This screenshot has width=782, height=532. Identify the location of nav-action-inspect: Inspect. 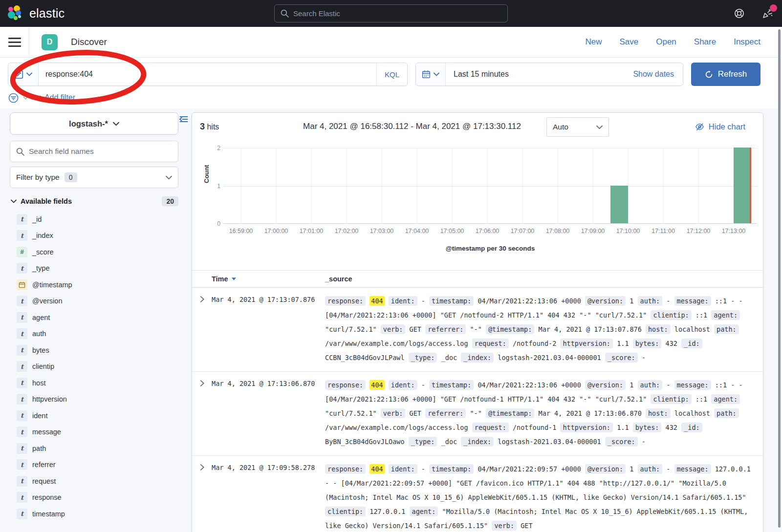
(747, 42).